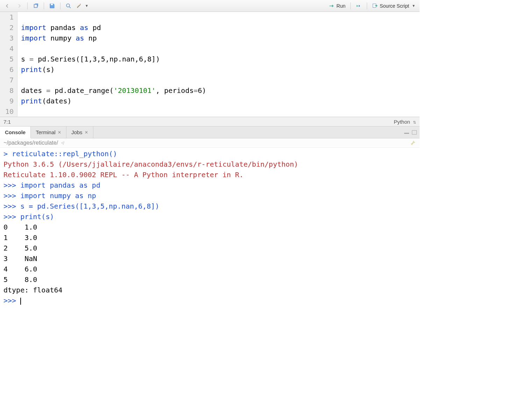  Describe the element at coordinates (415, 122) in the screenshot. I see `sort-icon: ⇅` at that location.